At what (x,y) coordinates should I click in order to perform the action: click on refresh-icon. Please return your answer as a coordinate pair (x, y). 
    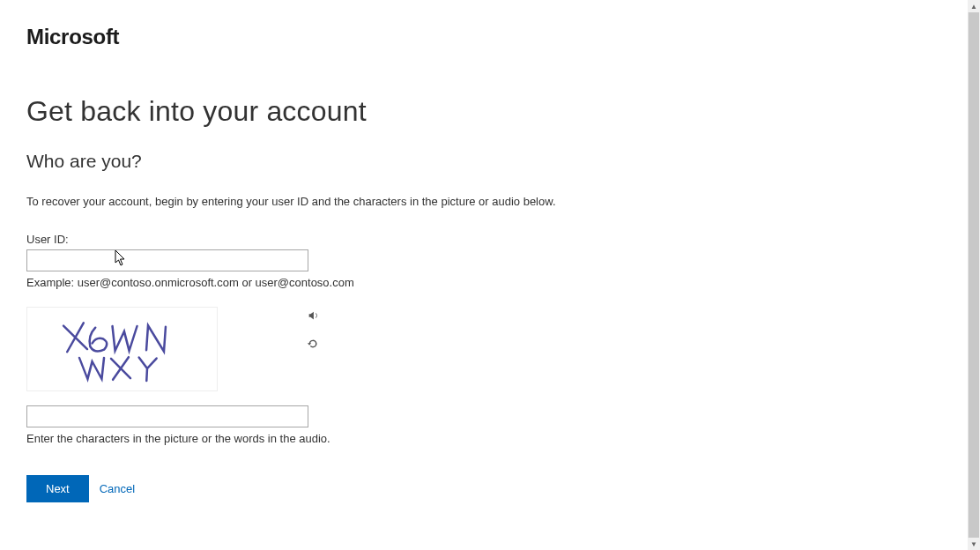
    Looking at the image, I should click on (313, 344).